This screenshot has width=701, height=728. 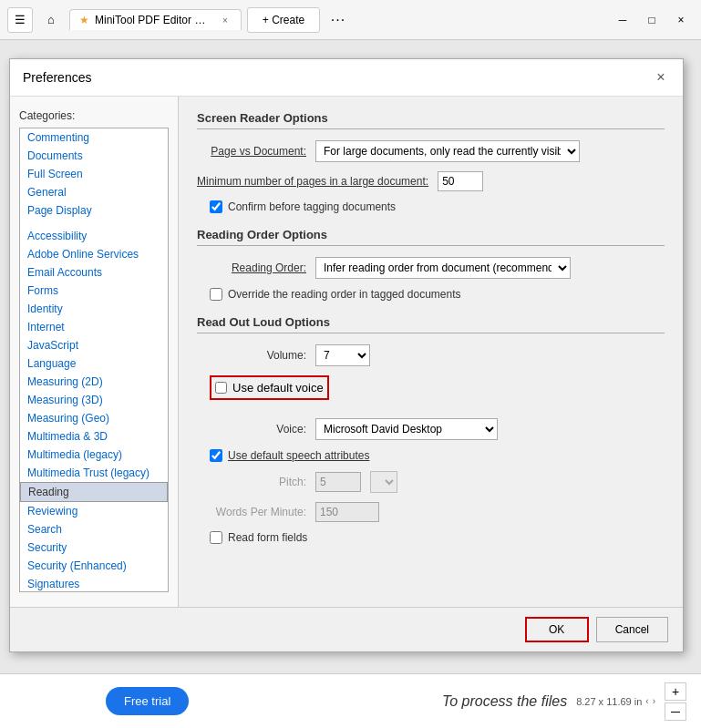 What do you see at coordinates (661, 77) in the screenshot?
I see `dialog-close-button: ×` at bounding box center [661, 77].